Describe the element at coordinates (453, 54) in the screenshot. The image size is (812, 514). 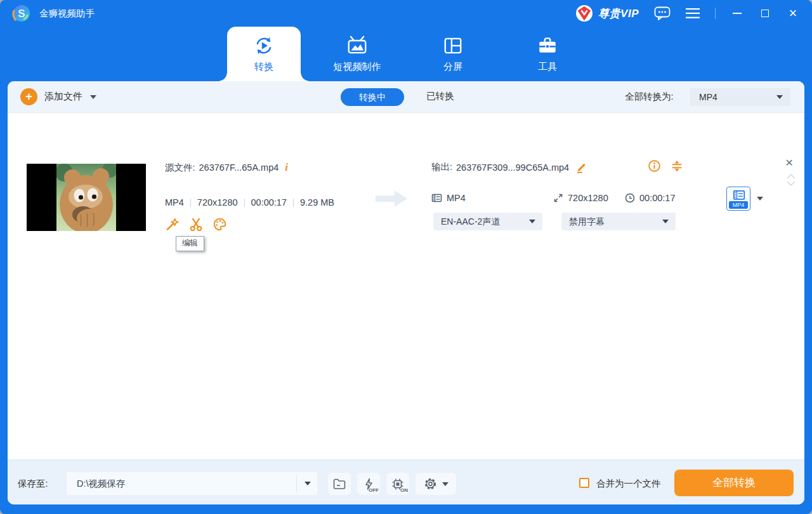
I see `tab-split-screen: 分屏` at that location.